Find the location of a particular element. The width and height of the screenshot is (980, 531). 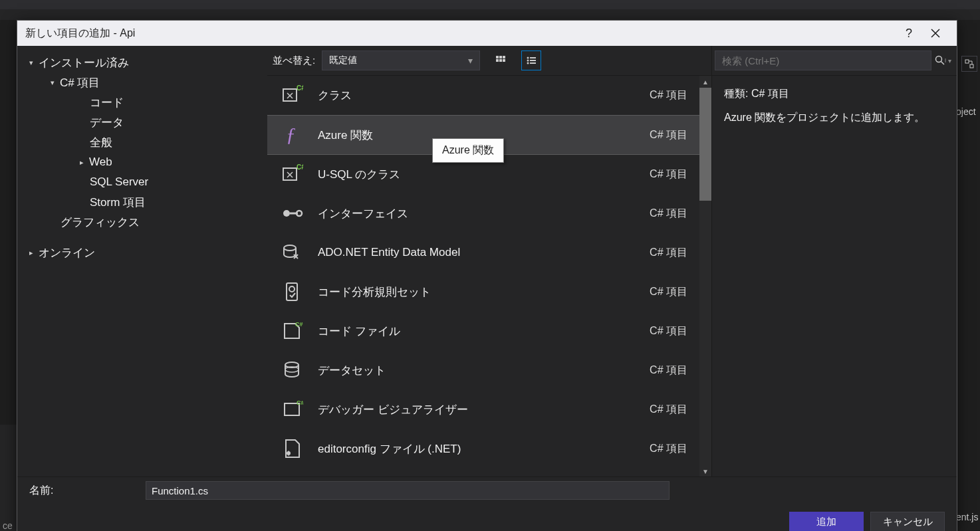

tree-installed: インストール済み is located at coordinates (142, 62).